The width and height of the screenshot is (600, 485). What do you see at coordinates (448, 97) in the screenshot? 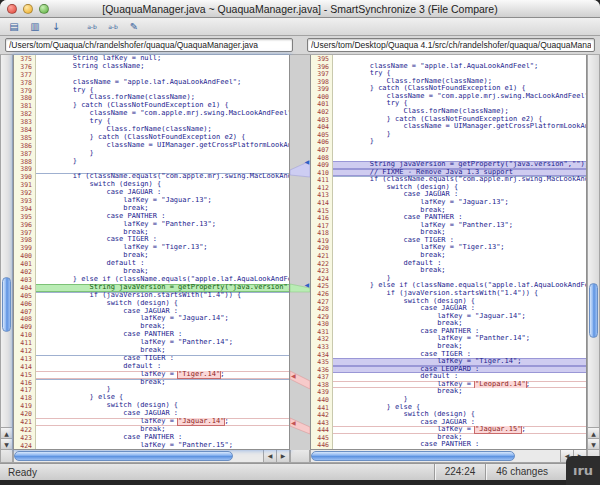
I see `code-line: 400 className = "com.apple.mrj.swing.Mac…` at bounding box center [448, 97].